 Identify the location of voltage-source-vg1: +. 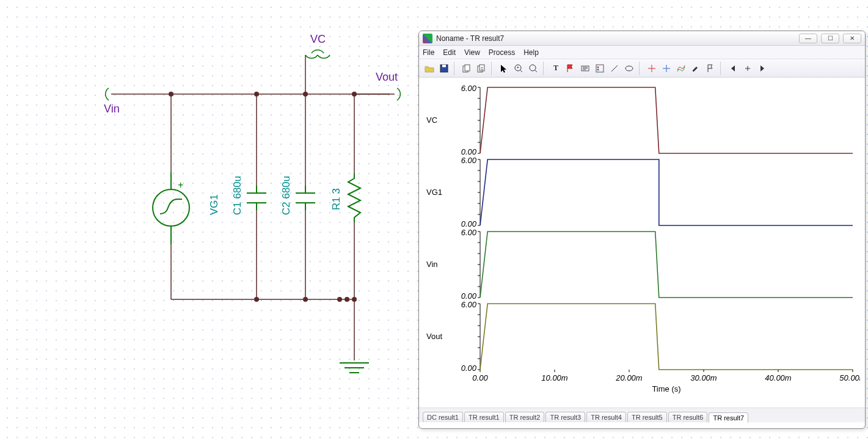
(171, 208).